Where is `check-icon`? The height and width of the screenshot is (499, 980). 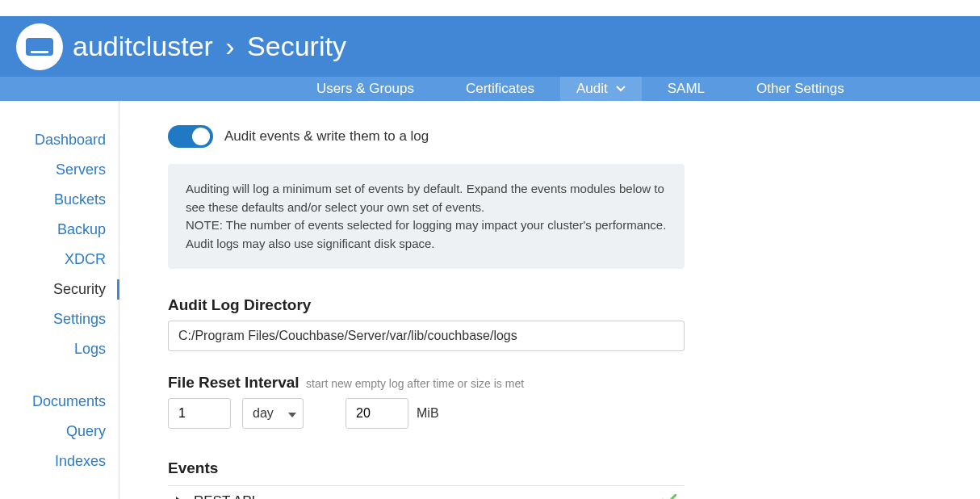 check-icon is located at coordinates (669, 497).